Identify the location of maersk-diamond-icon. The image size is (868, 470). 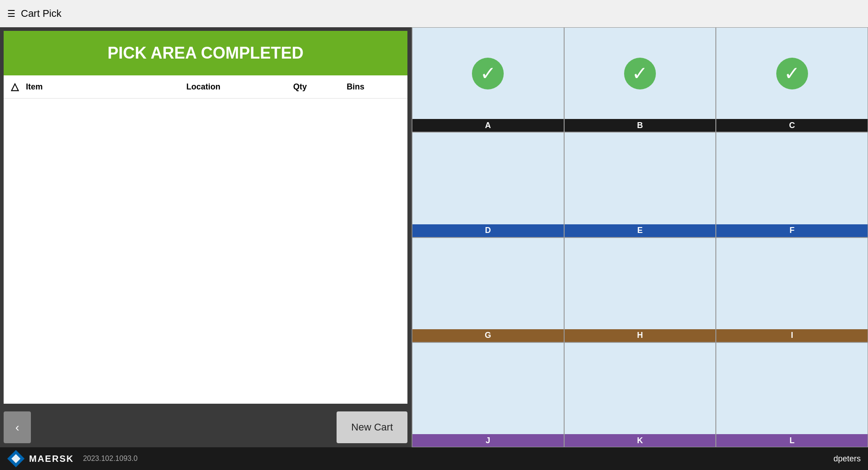
(16, 459).